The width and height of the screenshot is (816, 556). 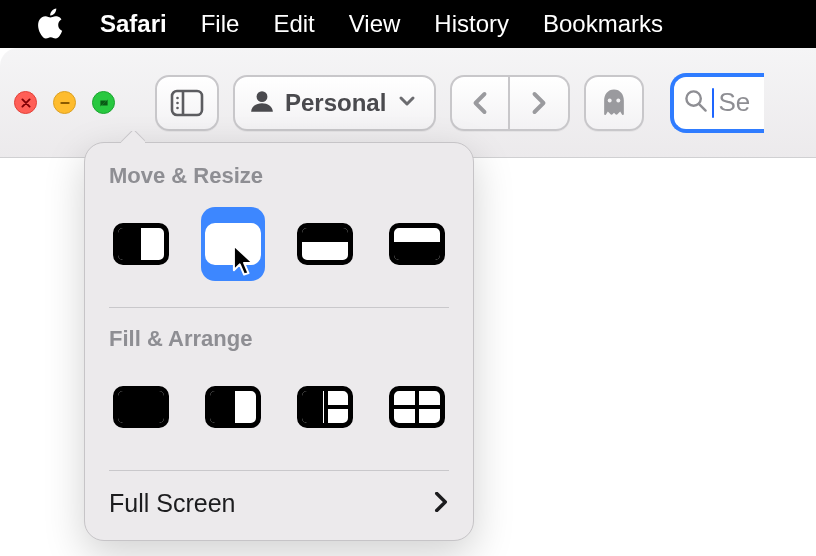 What do you see at coordinates (417, 244) in the screenshot?
I see `tile-snap-bottom` at bounding box center [417, 244].